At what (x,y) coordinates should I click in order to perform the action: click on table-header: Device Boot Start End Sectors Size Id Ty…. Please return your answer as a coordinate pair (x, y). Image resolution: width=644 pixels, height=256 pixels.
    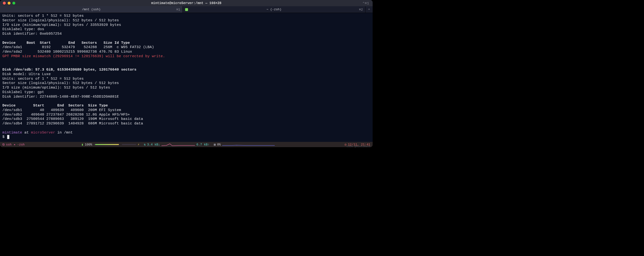
    Looking at the image, I should click on (66, 43).